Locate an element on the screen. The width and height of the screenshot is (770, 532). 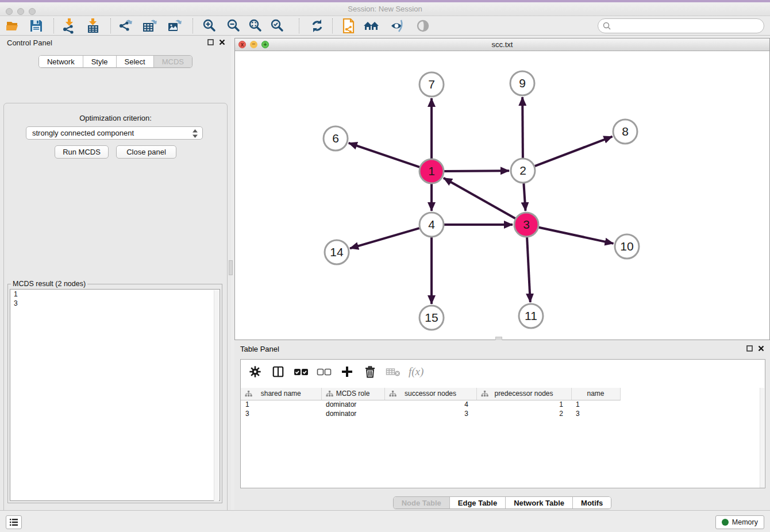
style-preview-icon is located at coordinates (397, 26).